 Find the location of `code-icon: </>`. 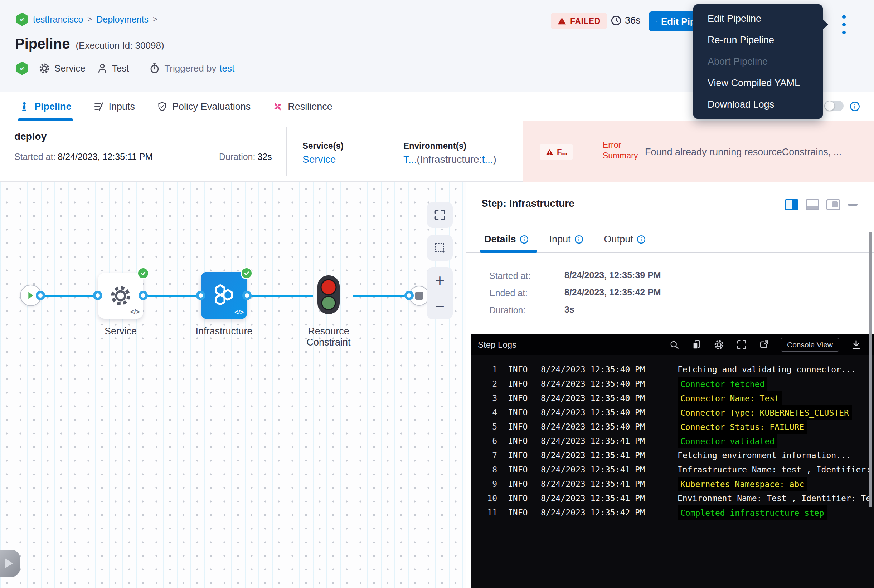

code-icon: </> is located at coordinates (239, 312).